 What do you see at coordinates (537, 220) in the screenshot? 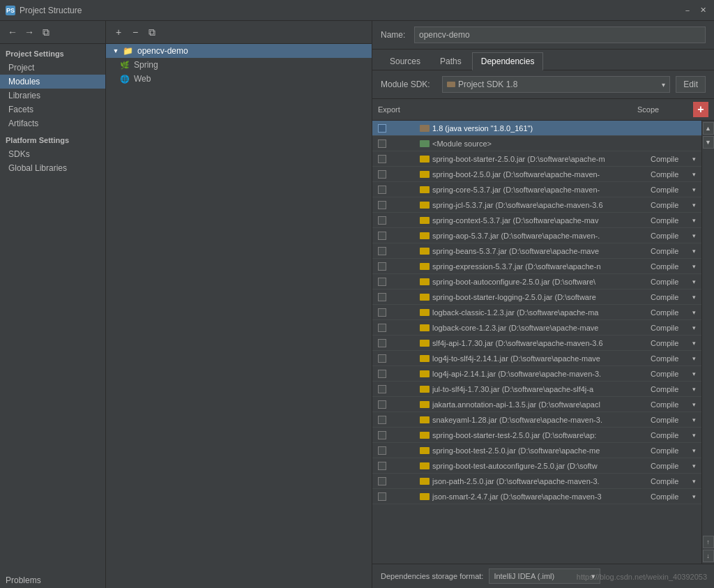
I see `dep-jar-row: spring-context-5.3.7.jar (D:\software\ap…` at bounding box center [537, 220].